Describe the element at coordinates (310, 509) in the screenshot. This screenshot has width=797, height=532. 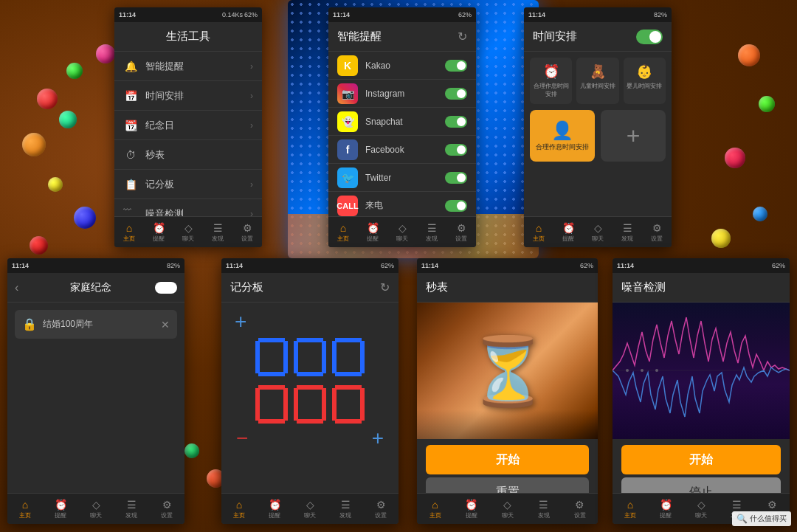
I see `nav-chat-5: ◇ 聊天` at that location.